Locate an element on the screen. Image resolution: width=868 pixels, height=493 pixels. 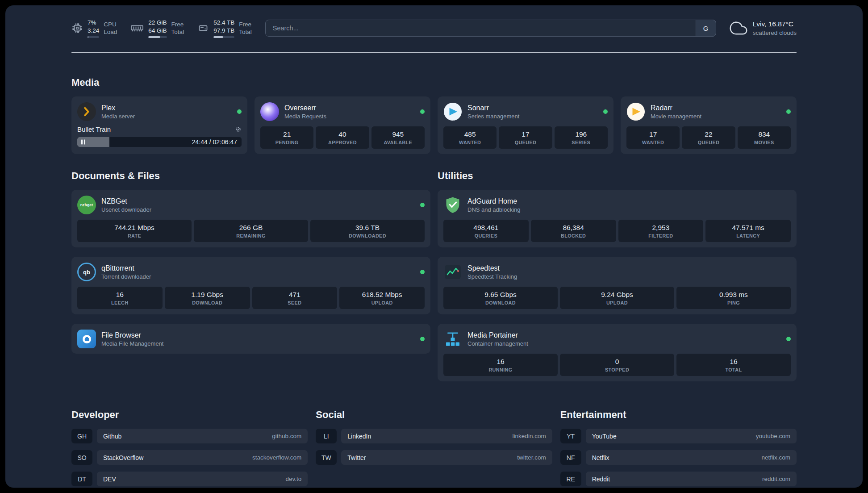
stat-seed: 471 SEED is located at coordinates (295, 298).